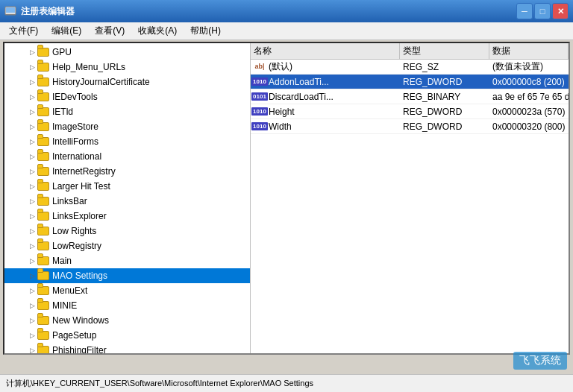 This screenshot has width=573, height=392. Describe the element at coordinates (80, 276) in the screenshot. I see `tree-item-label: MAO Settings` at that location.